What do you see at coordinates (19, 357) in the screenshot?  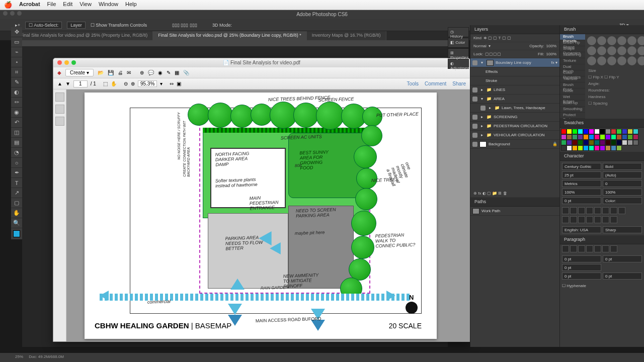 I see `zoom-status: 25%` at bounding box center [19, 357].